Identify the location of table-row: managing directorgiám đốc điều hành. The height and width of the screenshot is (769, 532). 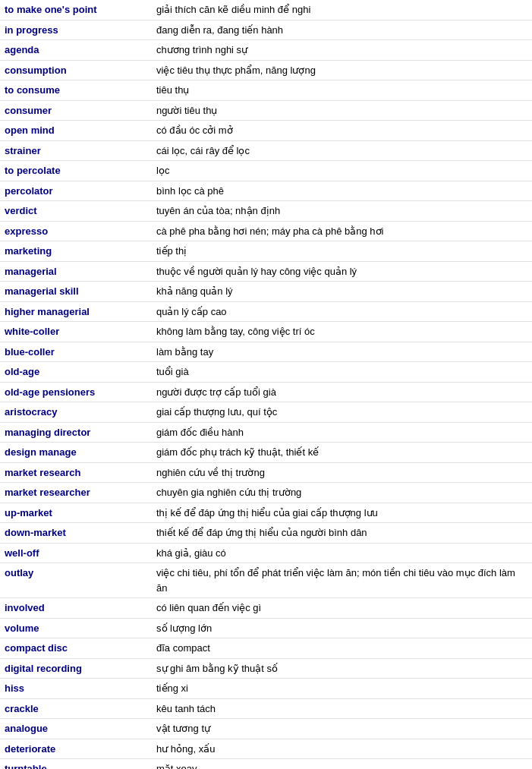
(266, 433).